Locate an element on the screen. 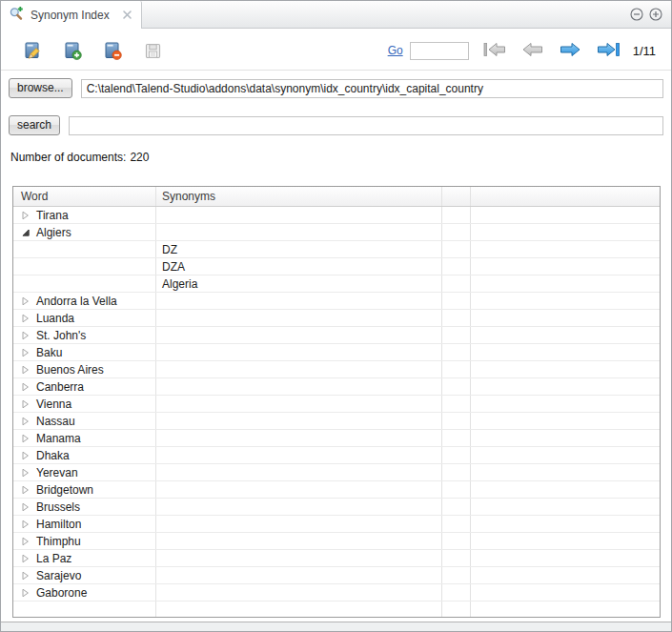 The image size is (672, 632). table-row: St. John's is located at coordinates (336, 336).